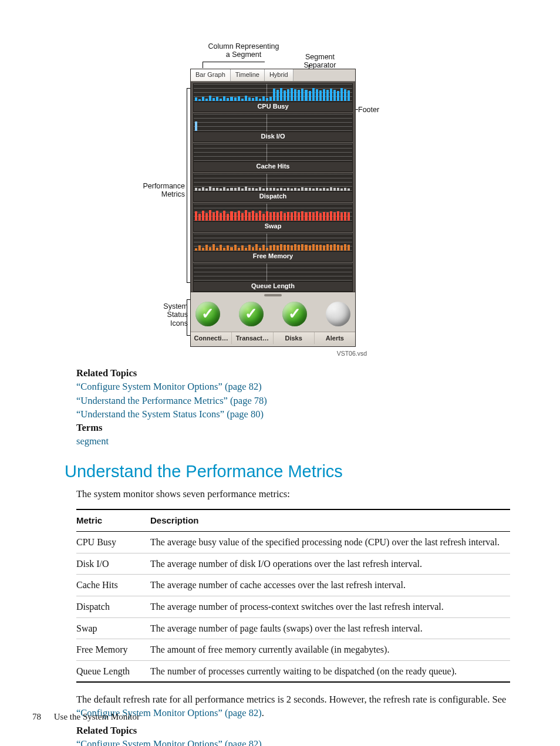 This screenshot has height=746, width=560. Describe the element at coordinates (330, 650) in the screenshot. I see `cell-description: The amount of free memory currently avai…` at that location.